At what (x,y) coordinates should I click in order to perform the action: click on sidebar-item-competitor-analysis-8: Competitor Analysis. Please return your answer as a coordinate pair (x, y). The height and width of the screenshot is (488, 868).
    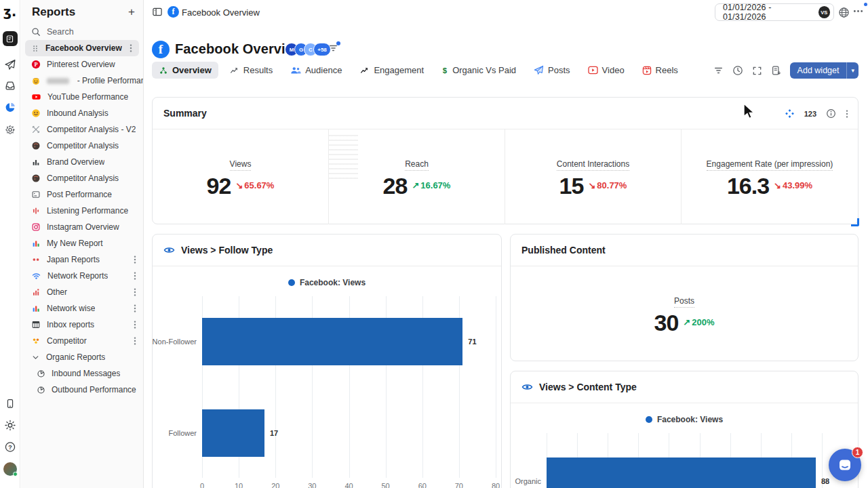
    Looking at the image, I should click on (82, 178).